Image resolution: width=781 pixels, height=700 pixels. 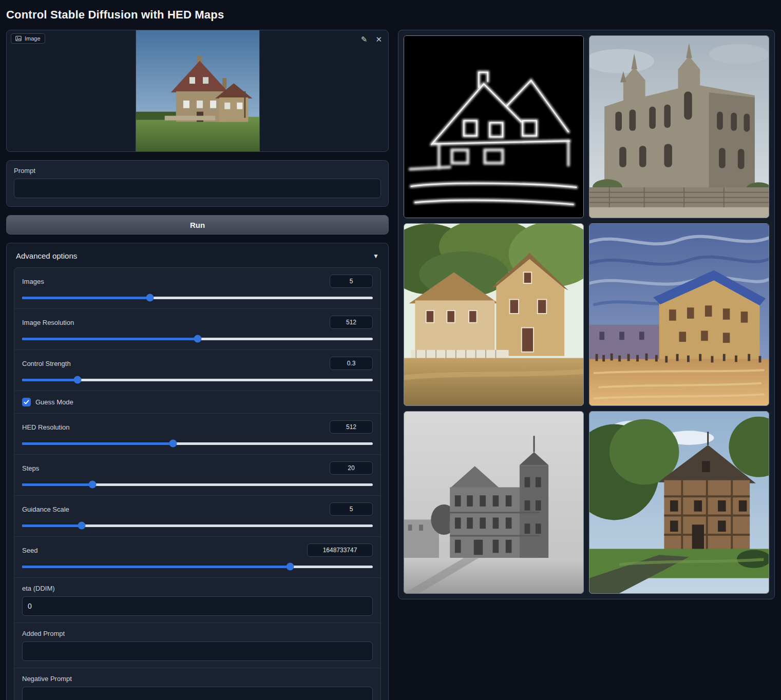 What do you see at coordinates (351, 363) in the screenshot?
I see `control-strength-value-input` at bounding box center [351, 363].